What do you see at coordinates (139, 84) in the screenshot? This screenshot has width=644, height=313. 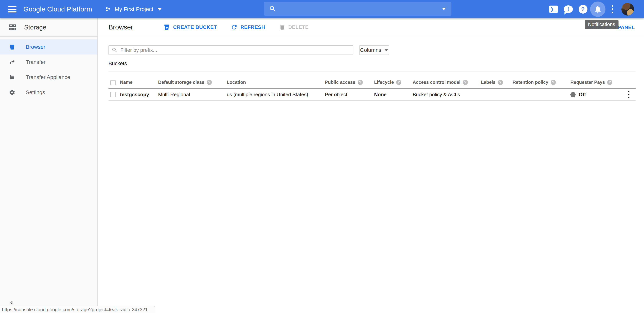 I see `column-header-name: Name` at bounding box center [139, 84].